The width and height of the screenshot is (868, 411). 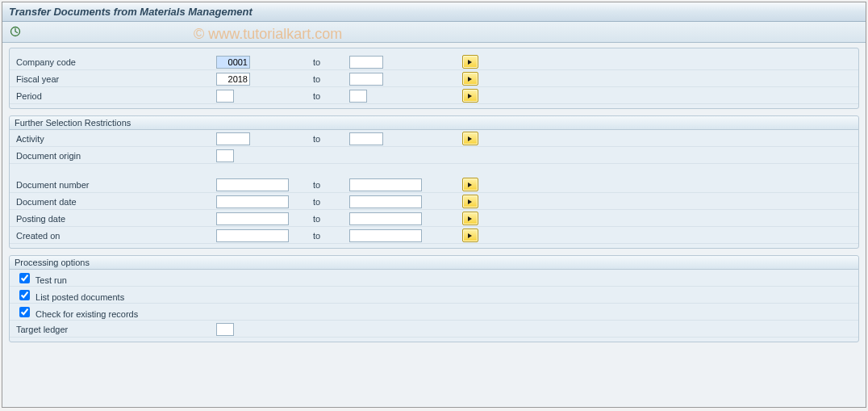 I want to click on check-existing-option: Check for existing records, so click(x=115, y=312).